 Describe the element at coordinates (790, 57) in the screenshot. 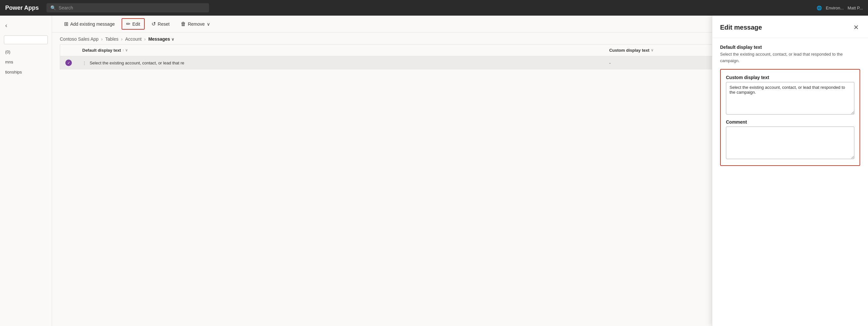

I see `default-display-desc: Select the existing account, contact, or…` at that location.